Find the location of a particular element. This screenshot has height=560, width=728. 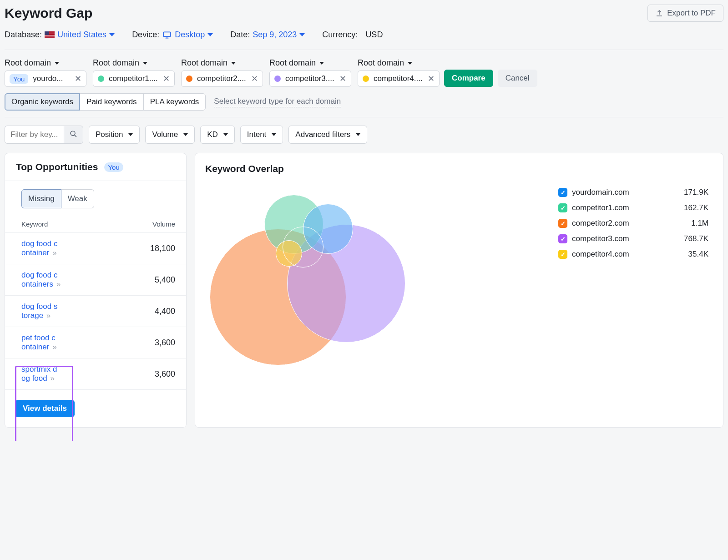

keyword-link: dog food container » is located at coordinates (39, 248).